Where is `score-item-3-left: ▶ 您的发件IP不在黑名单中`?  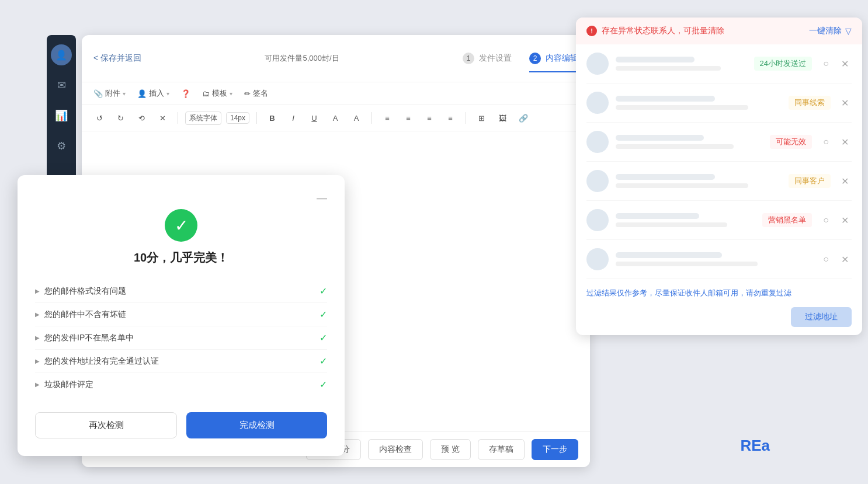 score-item-3-left: ▶ 您的发件IP不在黑名单中 is located at coordinates (84, 338).